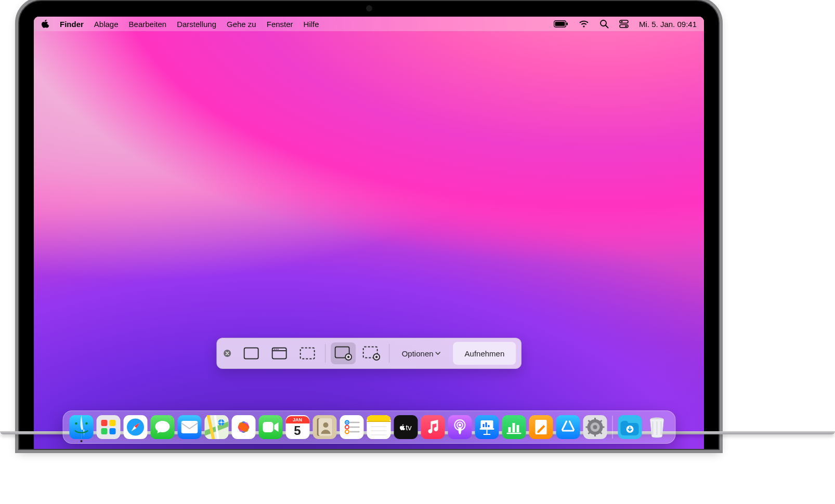 The height and width of the screenshot is (504, 835). Describe the element at coordinates (279, 353) in the screenshot. I see `capture-window-button` at that location.